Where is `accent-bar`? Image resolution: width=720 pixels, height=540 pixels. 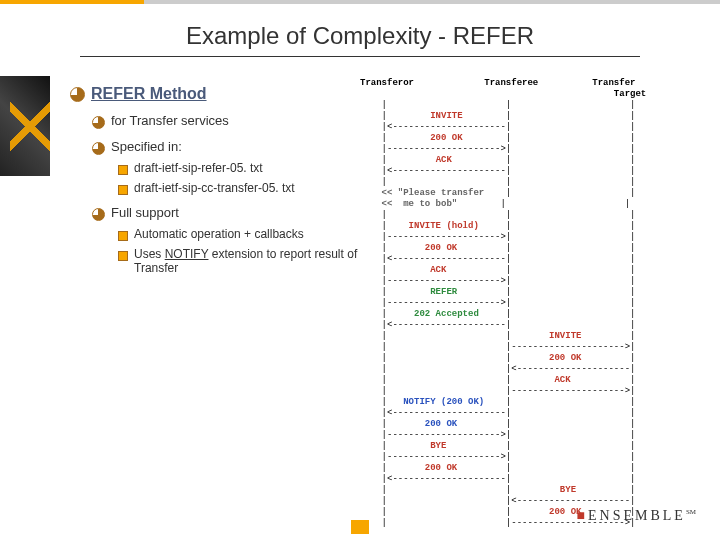 accent-bar is located at coordinates (360, 2).